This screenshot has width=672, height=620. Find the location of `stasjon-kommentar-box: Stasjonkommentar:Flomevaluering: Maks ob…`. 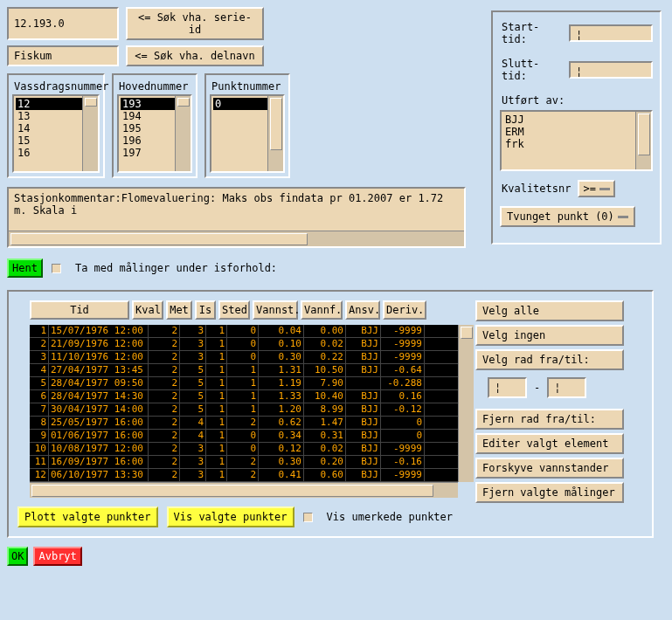

stasjon-kommentar-box: Stasjonkommentar:Flomevaluering: Maks ob… is located at coordinates (236, 217).